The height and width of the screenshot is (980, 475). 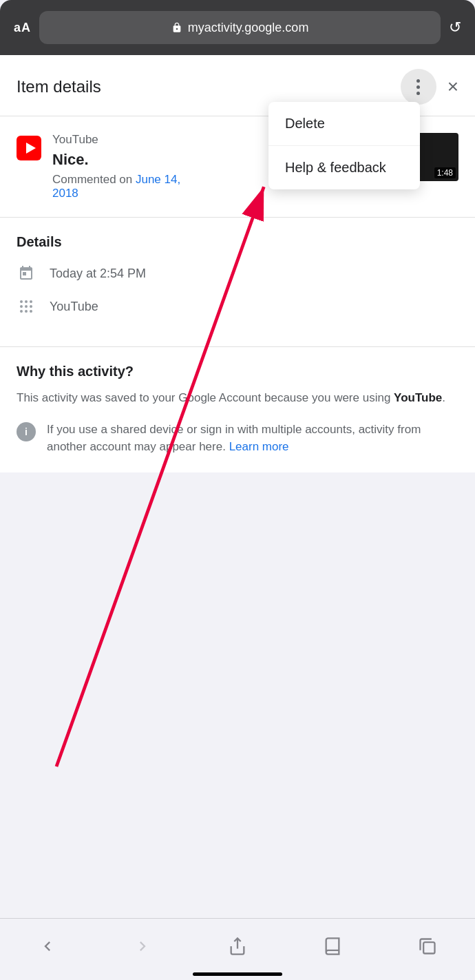 I want to click on meta-prefix: Commented on, so click(x=94, y=179).